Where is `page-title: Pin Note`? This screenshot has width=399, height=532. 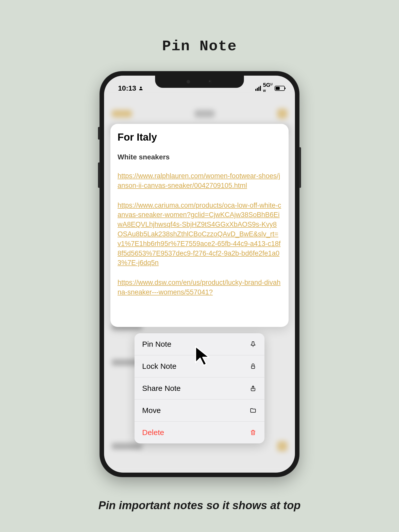
page-title: Pin Note is located at coordinates (200, 46).